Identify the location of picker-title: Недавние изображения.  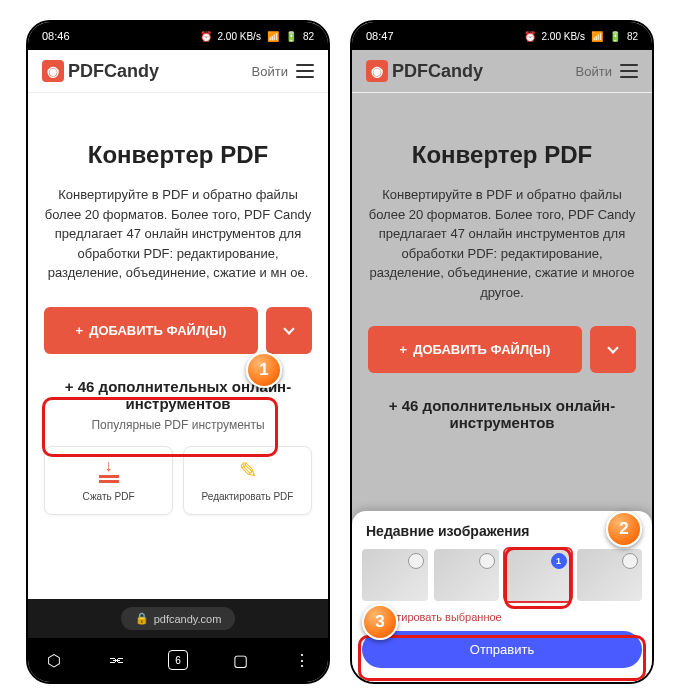
(502, 531).